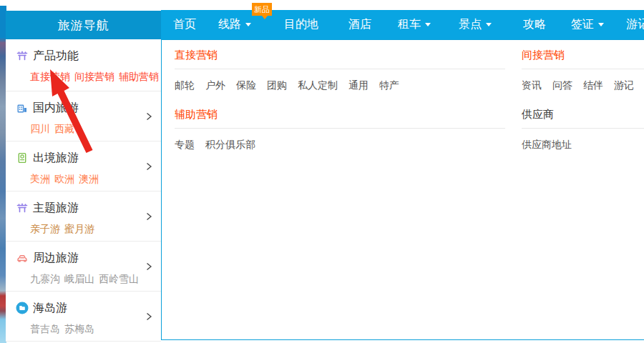 The width and height of the screenshot is (644, 343). What do you see at coordinates (50, 309) in the screenshot?
I see `sidebar-item-label: 海岛游` at bounding box center [50, 309].